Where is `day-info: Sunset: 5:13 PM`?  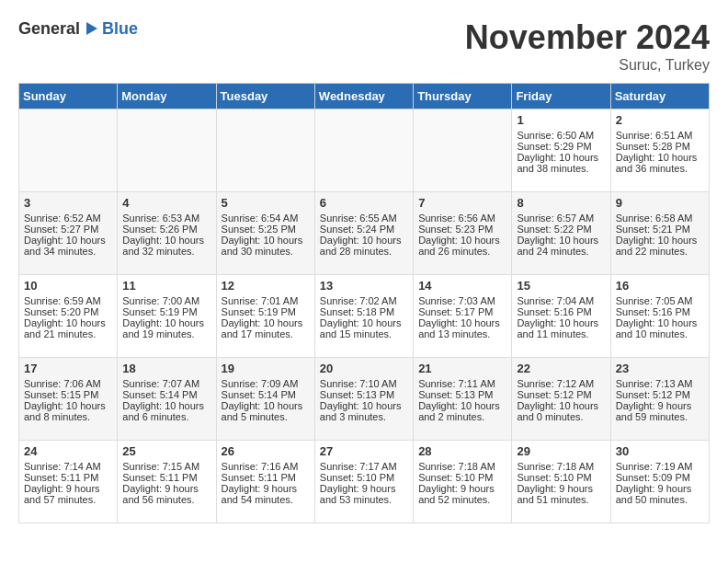
day-info: Sunset: 5:13 PM is located at coordinates (364, 395).